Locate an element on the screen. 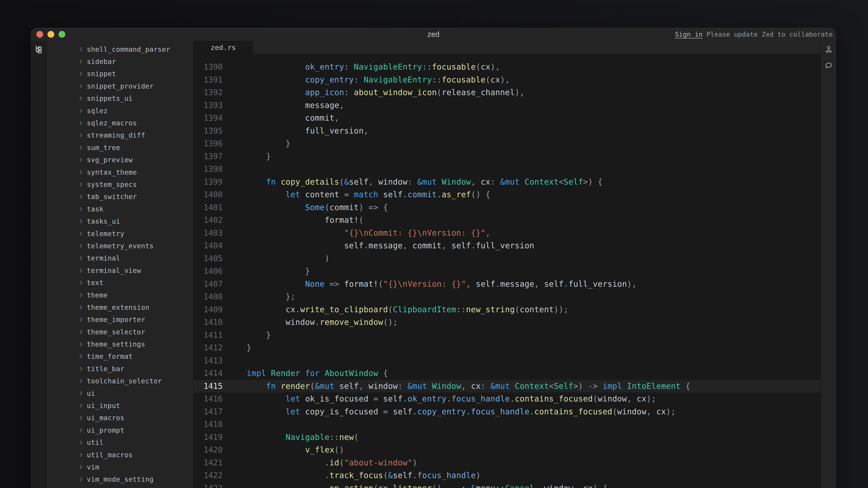 This screenshot has height=488, width=868. sidebar-item-tasks_ui: tasks_ui is located at coordinates (120, 221).